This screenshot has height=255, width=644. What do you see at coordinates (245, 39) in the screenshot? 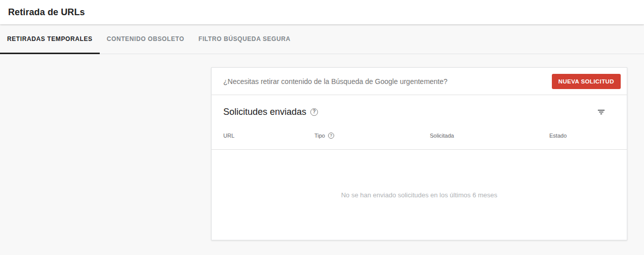
I see `tab-filtro-busqueda-segura: FILTRO BÚSQUEDA SEGURA` at bounding box center [245, 39].